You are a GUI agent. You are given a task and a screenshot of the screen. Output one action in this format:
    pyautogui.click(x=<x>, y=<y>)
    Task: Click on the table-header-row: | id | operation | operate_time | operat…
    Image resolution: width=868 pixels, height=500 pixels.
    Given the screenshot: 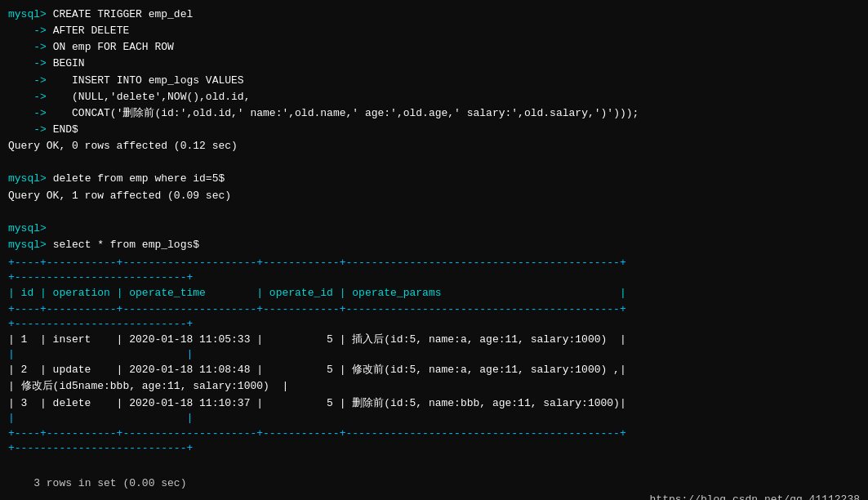 What is the action you would take?
    pyautogui.click(x=434, y=293)
    